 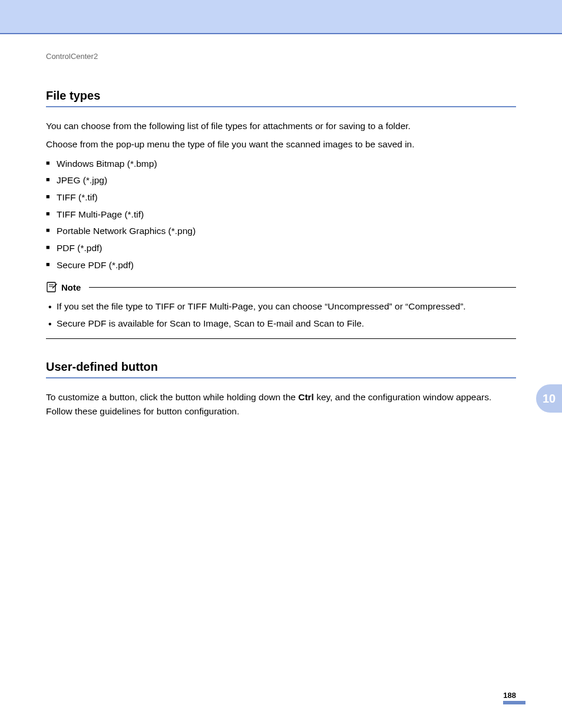 What do you see at coordinates (281, 17) in the screenshot?
I see `top-header-bar` at bounding box center [281, 17].